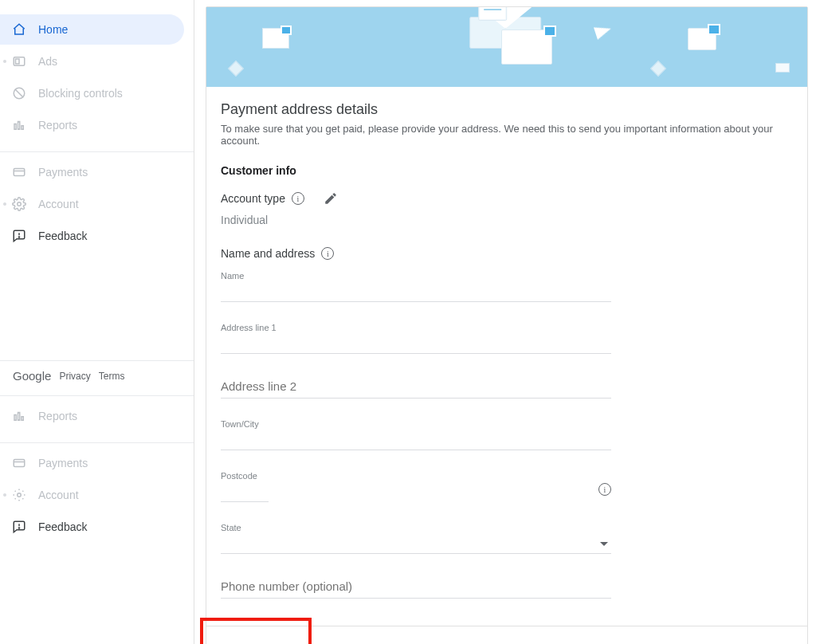 Image resolution: width=816 pixels, height=644 pixels. What do you see at coordinates (507, 110) in the screenshot?
I see `page-title: Payment address details` at bounding box center [507, 110].